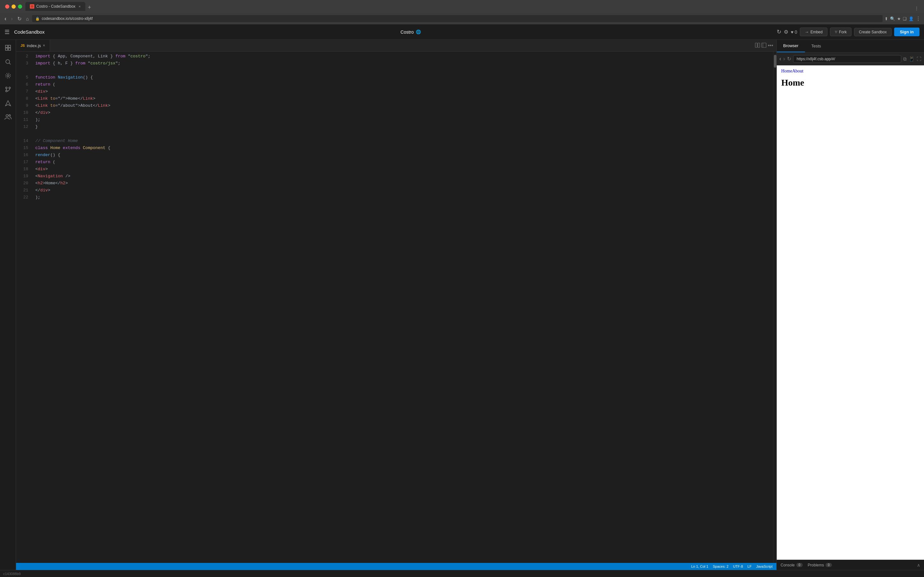  Describe the element at coordinates (12, 574) in the screenshot. I see `footer-hash: c143088b9` at that location.